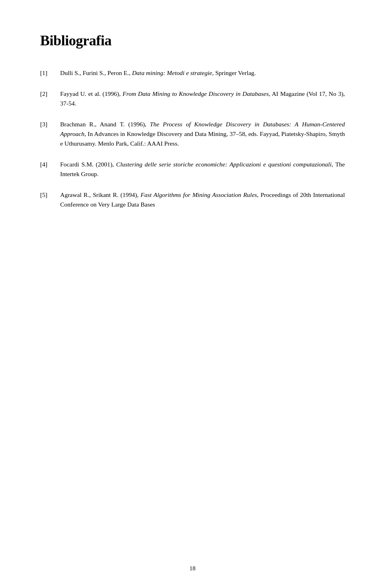 The height and width of the screenshot is (588, 385). I want to click on ref-label: [4], so click(50, 164).